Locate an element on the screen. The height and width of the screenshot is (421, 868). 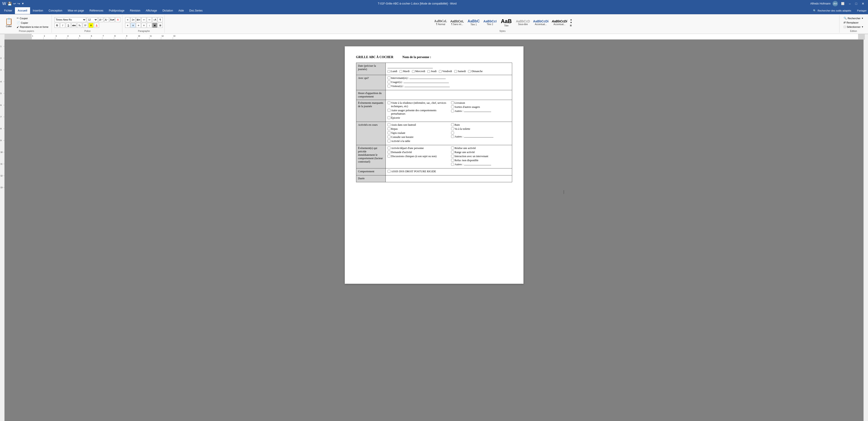
style-accentuation2: AaBbCcDi Accentuat... is located at coordinates (559, 22).